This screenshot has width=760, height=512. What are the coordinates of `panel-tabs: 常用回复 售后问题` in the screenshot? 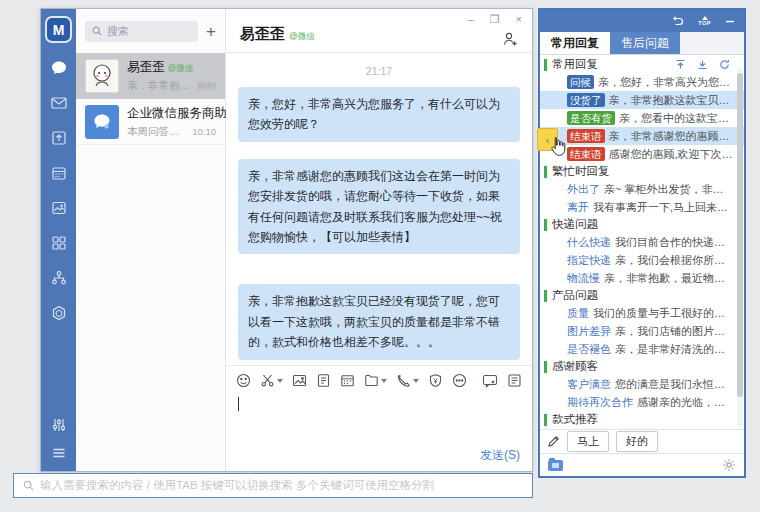 It's located at (642, 44).